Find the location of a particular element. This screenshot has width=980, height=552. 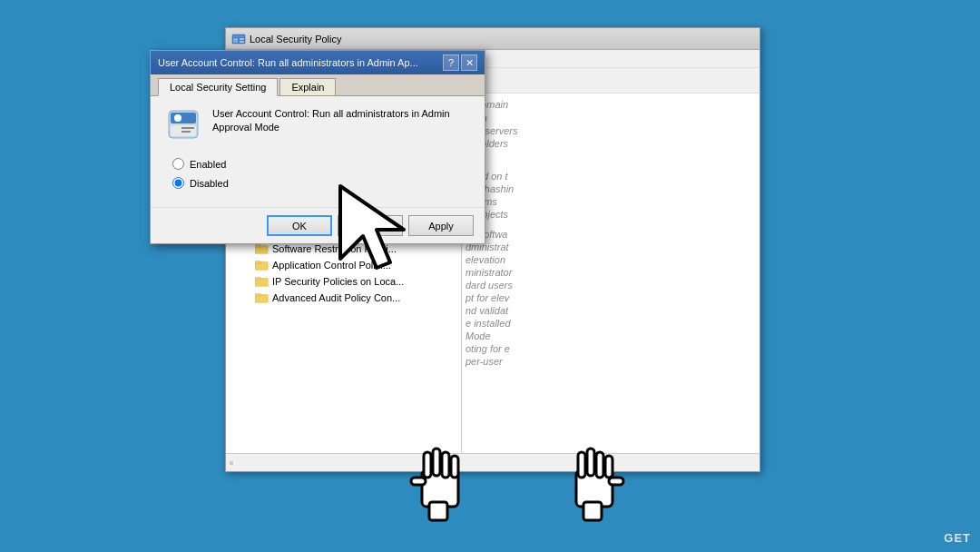

right-text-6: tored on t is located at coordinates (611, 176).